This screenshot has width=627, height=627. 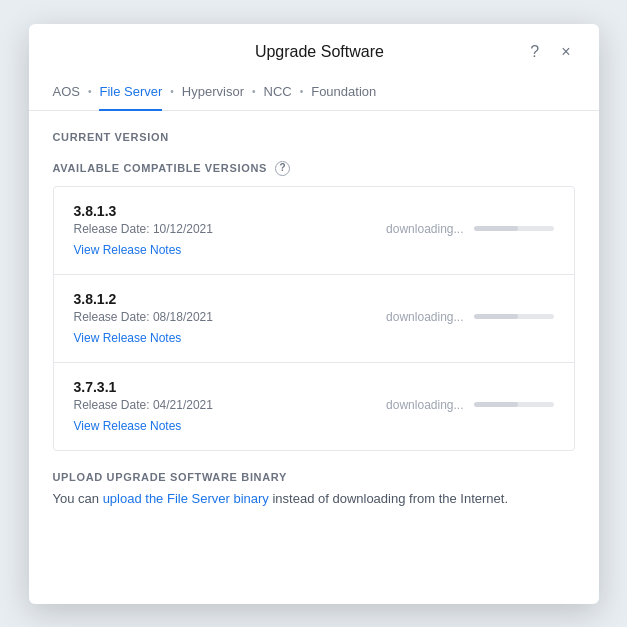 I want to click on version-number-2: 3.7.3.1, so click(x=314, y=387).